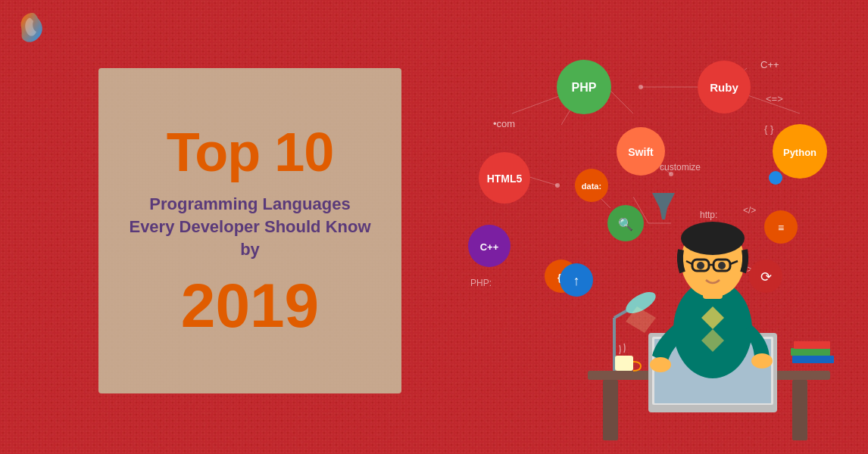 The width and height of the screenshot is (868, 454). I want to click on svg-text: PHP:, so click(481, 283).